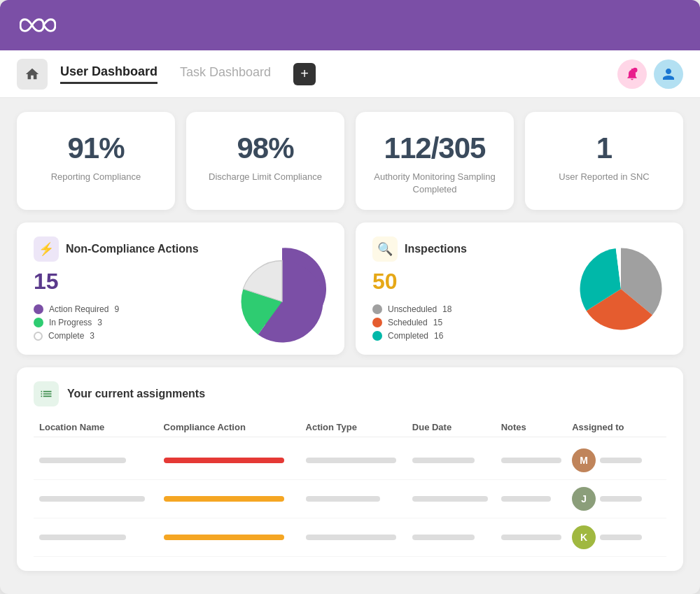  Describe the element at coordinates (96, 161) in the screenshot. I see `stat-card-reporting: 91% Reporting Compliance` at that location.